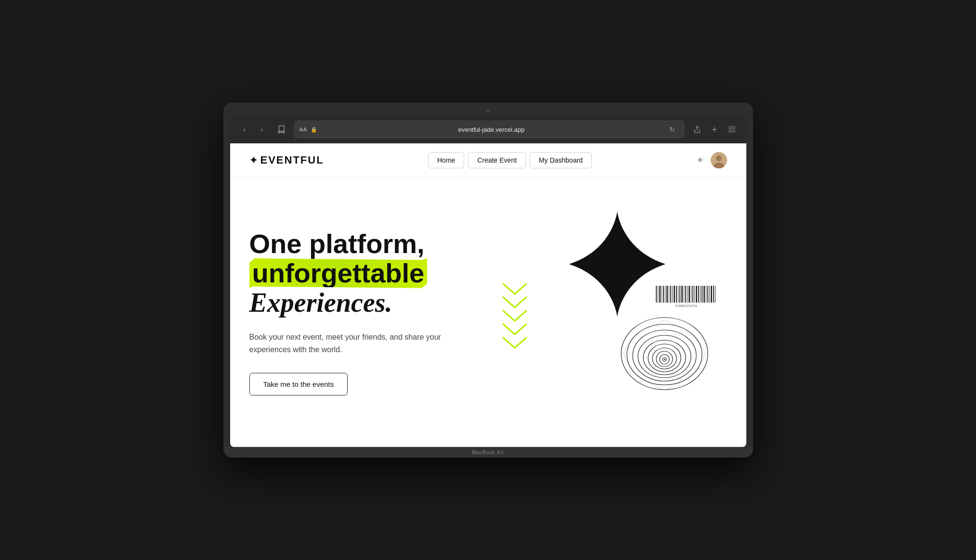 This screenshot has height=560, width=976. What do you see at coordinates (369, 303) in the screenshot?
I see `hero-line3: Experiences.` at bounding box center [369, 303].